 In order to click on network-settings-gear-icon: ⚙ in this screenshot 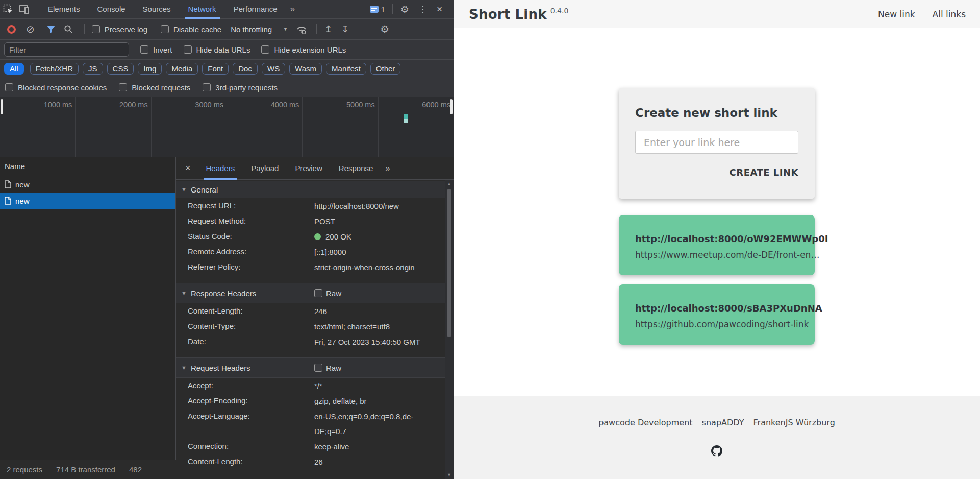, I will do `click(385, 29)`.